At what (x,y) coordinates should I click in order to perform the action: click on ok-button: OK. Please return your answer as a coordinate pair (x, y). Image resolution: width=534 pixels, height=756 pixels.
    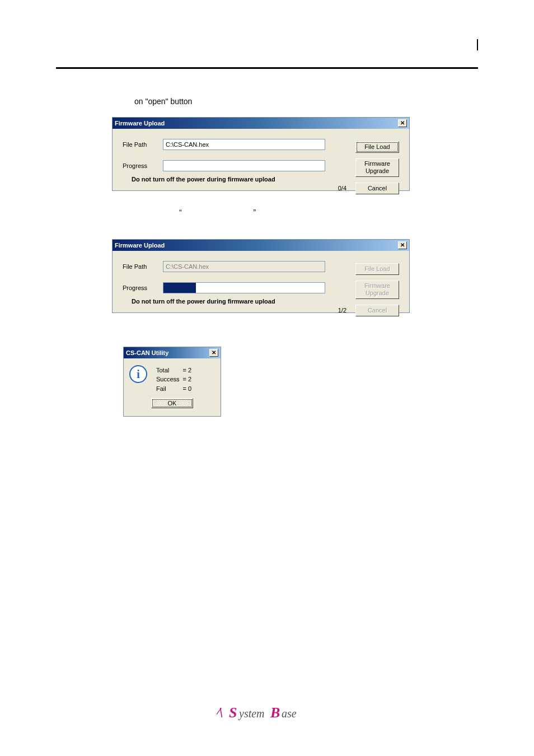
    Looking at the image, I should click on (172, 403).